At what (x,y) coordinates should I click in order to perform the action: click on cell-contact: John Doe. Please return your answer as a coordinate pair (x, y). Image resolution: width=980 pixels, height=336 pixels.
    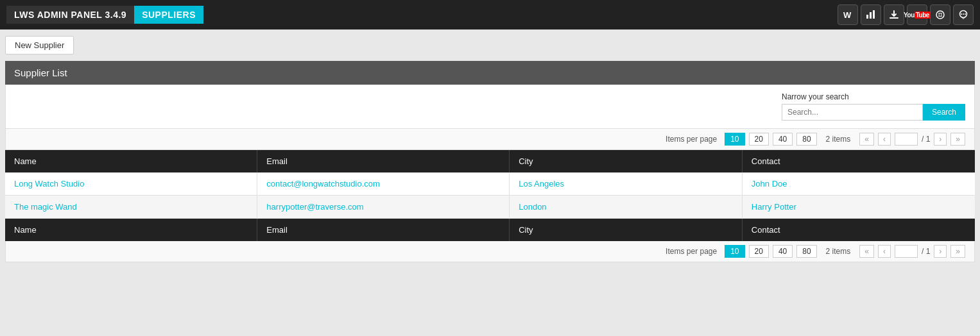
    Looking at the image, I should click on (859, 184).